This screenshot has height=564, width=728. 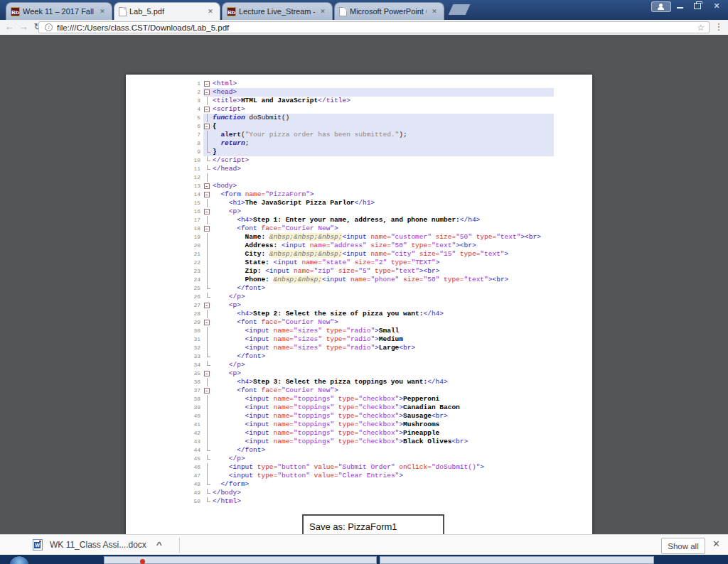 What do you see at coordinates (719, 27) in the screenshot?
I see `browser-menu-icon: ⋮` at bounding box center [719, 27].